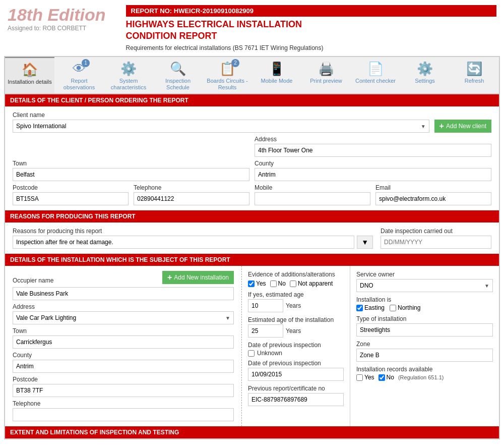  I want to click on install-telephone-label: Telephone, so click(123, 404).